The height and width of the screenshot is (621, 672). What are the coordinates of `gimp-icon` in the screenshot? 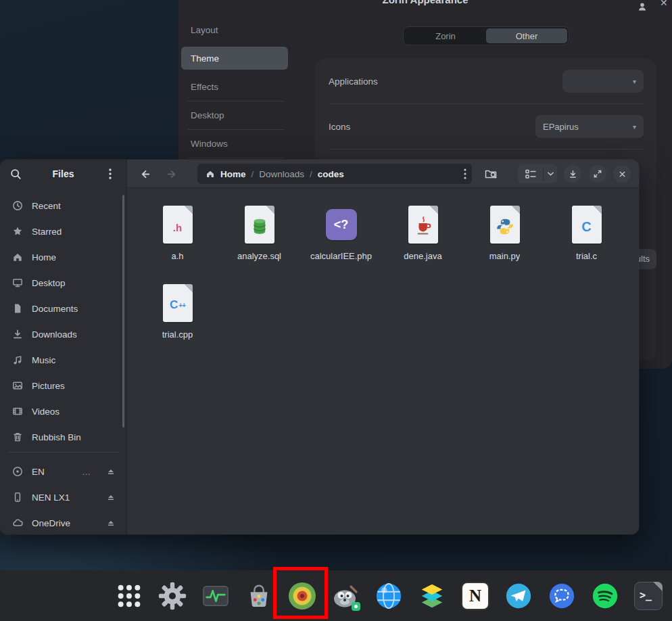 It's located at (345, 596).